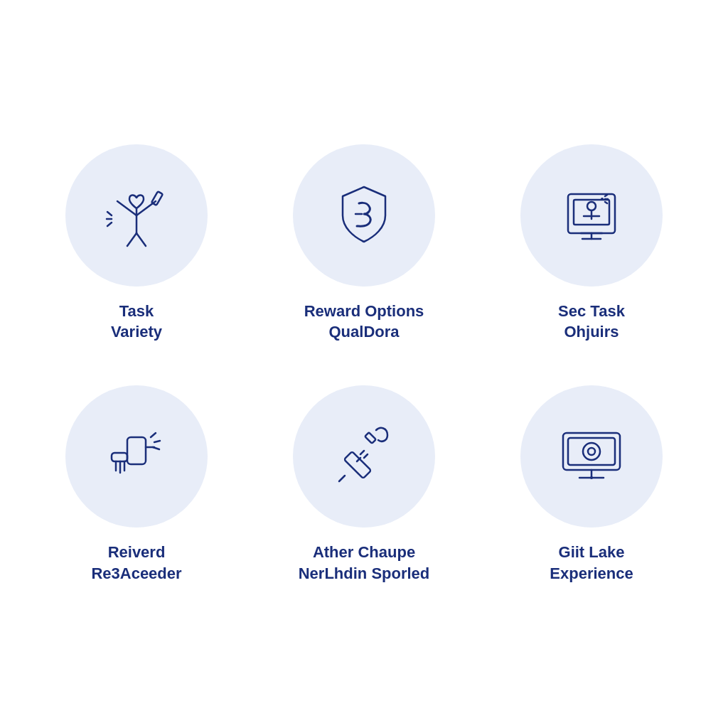 The image size is (728, 728). I want to click on task-variety-label: Task Variety, so click(136, 321).